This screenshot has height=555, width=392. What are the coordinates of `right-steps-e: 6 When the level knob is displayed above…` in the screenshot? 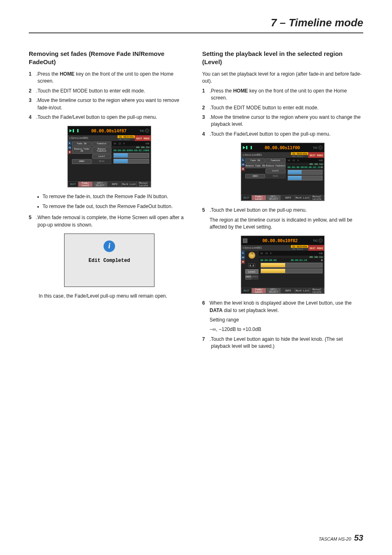 It's located at (283, 307).